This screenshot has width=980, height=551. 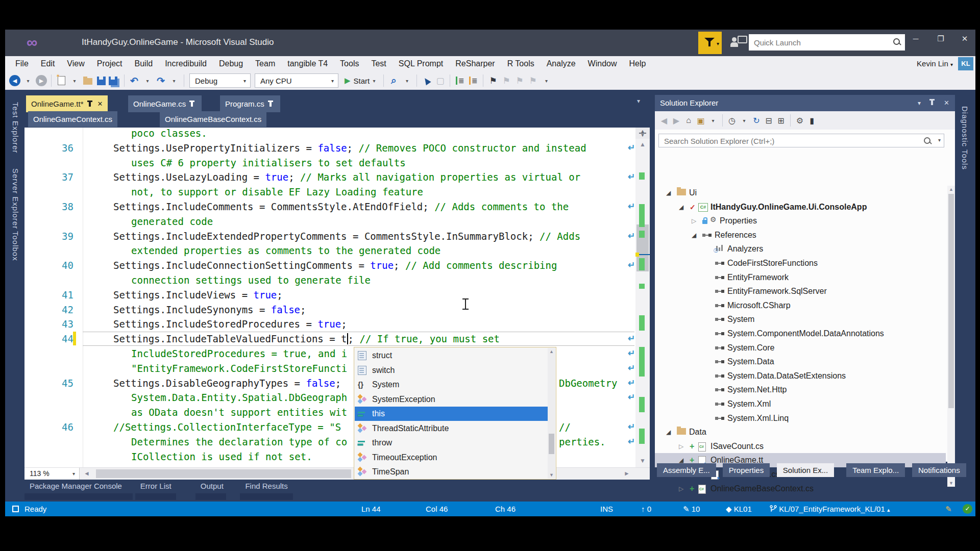 What do you see at coordinates (76, 486) in the screenshot?
I see `panel-tab-package-manager-console: Package Manager Console` at bounding box center [76, 486].